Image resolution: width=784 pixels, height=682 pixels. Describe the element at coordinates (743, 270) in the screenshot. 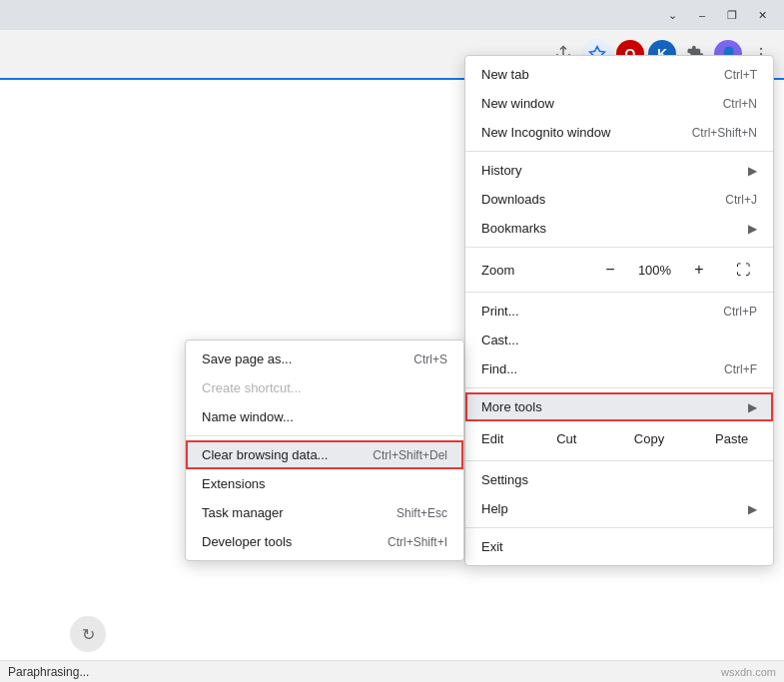

I see `fullscreen-button: ⛶` at that location.